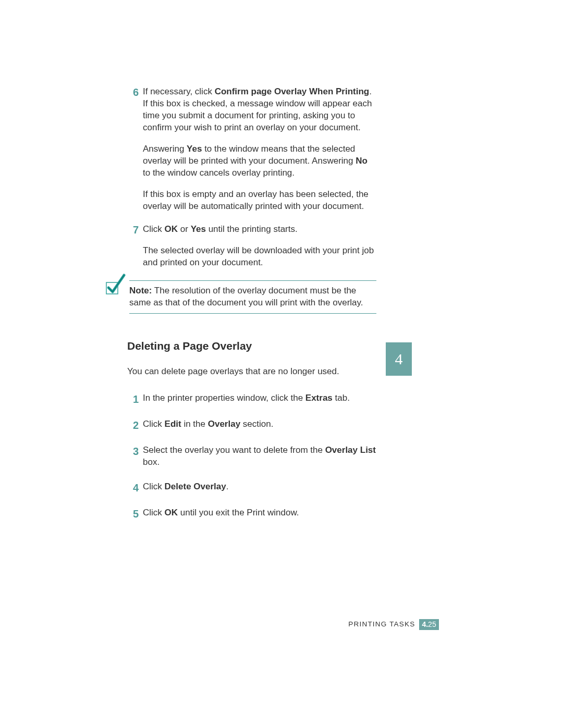 The image size is (563, 728). Describe the element at coordinates (260, 424) in the screenshot. I see `step-paragraph: Click Edit in the Overlay section.` at that location.